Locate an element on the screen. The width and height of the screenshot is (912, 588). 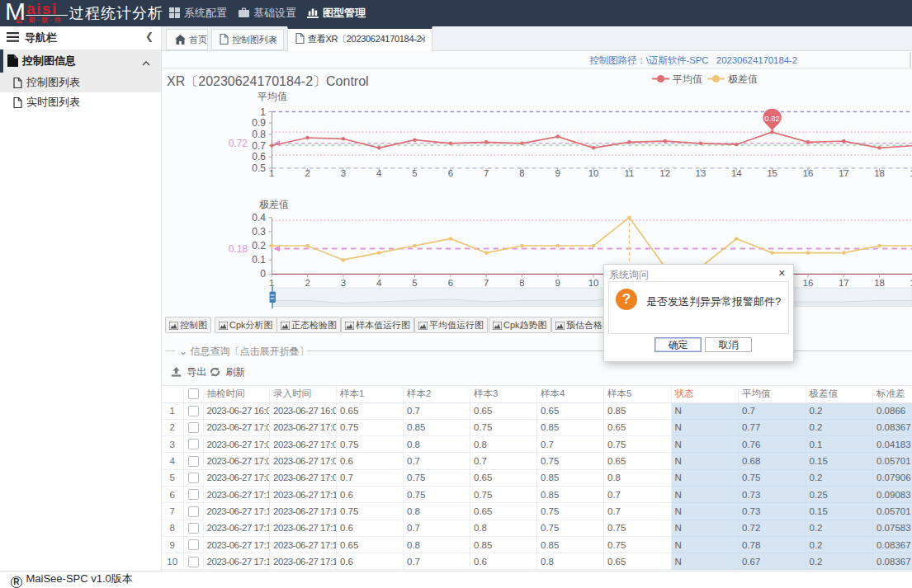
svg-text: 11 is located at coordinates (629, 173).